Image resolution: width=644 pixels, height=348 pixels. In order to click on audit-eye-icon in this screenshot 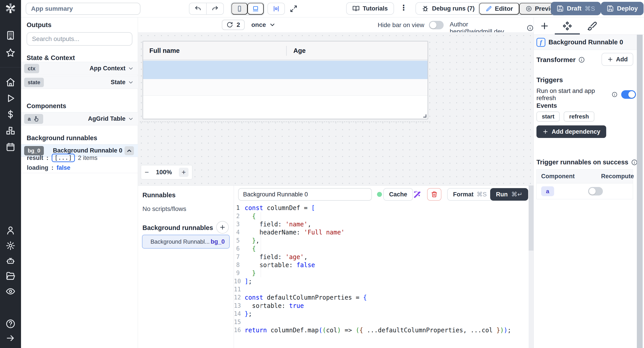, I will do `click(10, 291)`.